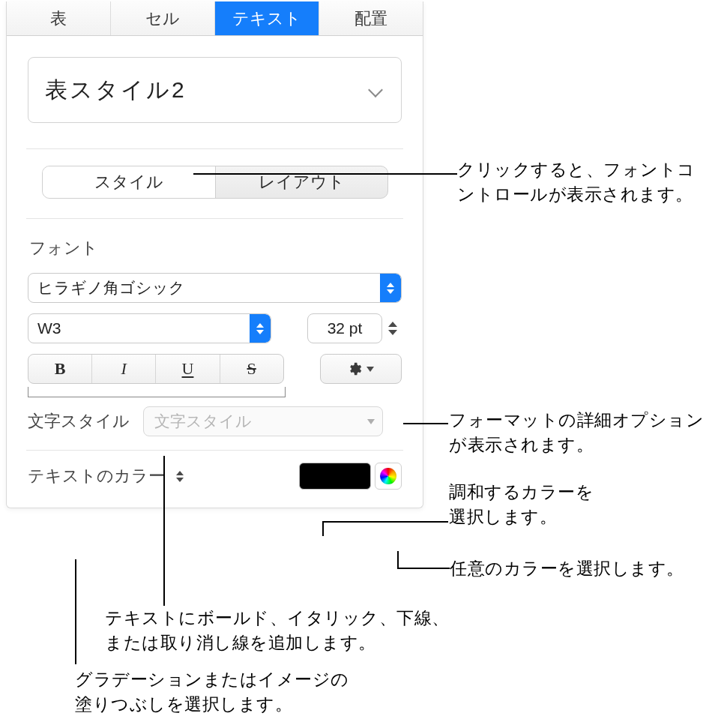 The image size is (718, 728). What do you see at coordinates (267, 18) in the screenshot?
I see `tab-text: テキスト` at bounding box center [267, 18].